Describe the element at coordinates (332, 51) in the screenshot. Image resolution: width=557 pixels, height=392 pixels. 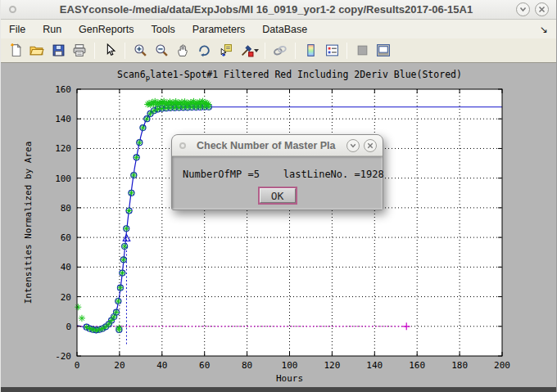
I see `insert-legend-icon` at that location.